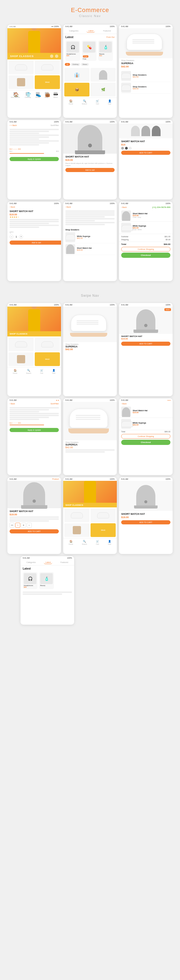  What do you see at coordinates (34, 404) in the screenshot?
I see `back-btn-s4: ‹ Back Sort/Filter` at bounding box center [34, 404].